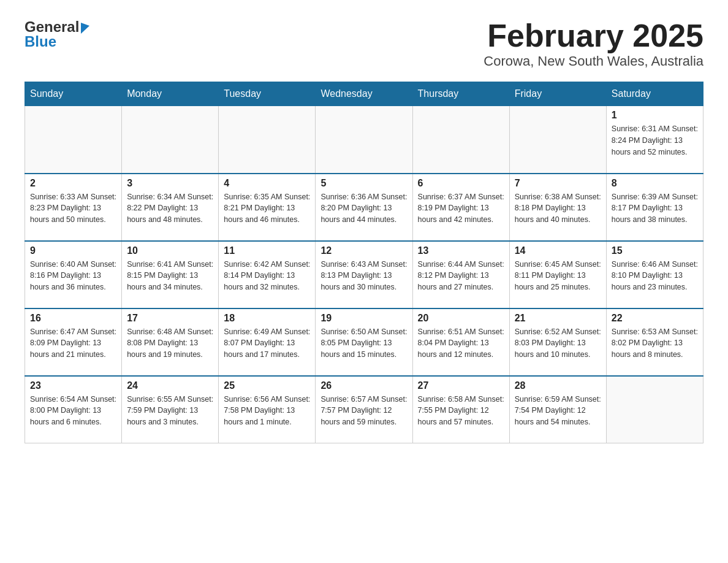 The width and height of the screenshot is (728, 563). What do you see at coordinates (558, 275) in the screenshot?
I see `calendar-day-cell: 14Sunrise: 6:45 AM Sunset: 8:11 PM Dayli…` at bounding box center [558, 275].